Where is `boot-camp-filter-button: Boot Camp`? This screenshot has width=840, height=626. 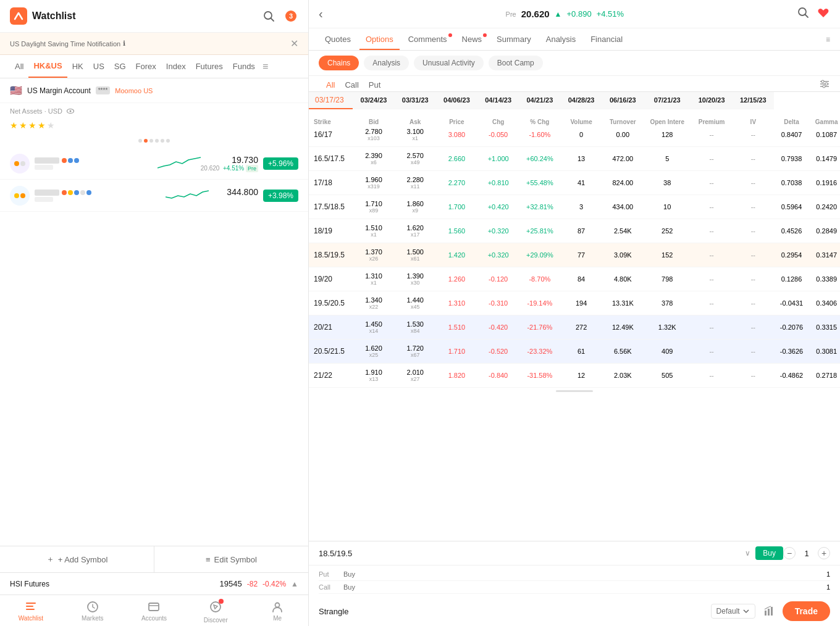
boot-camp-filter-button: Boot Camp is located at coordinates (516, 63).